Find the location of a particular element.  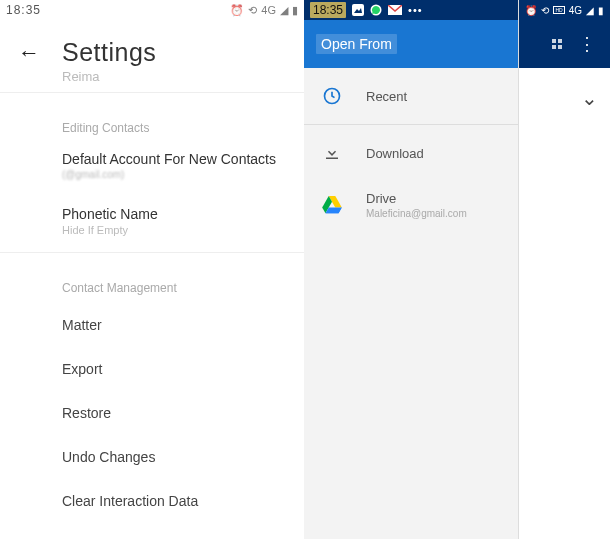

export-item: Export is located at coordinates (152, 369).